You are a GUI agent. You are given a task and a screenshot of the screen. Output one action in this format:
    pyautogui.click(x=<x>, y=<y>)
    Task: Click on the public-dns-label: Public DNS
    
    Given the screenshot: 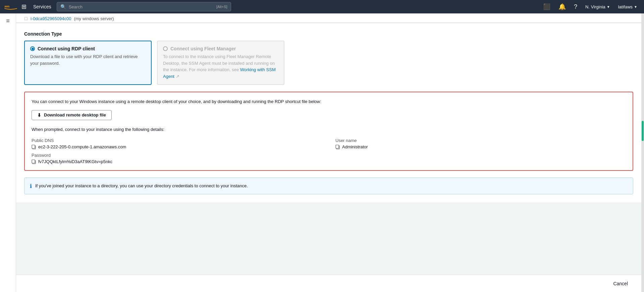 What is the action you would take?
    pyautogui.click(x=177, y=140)
    